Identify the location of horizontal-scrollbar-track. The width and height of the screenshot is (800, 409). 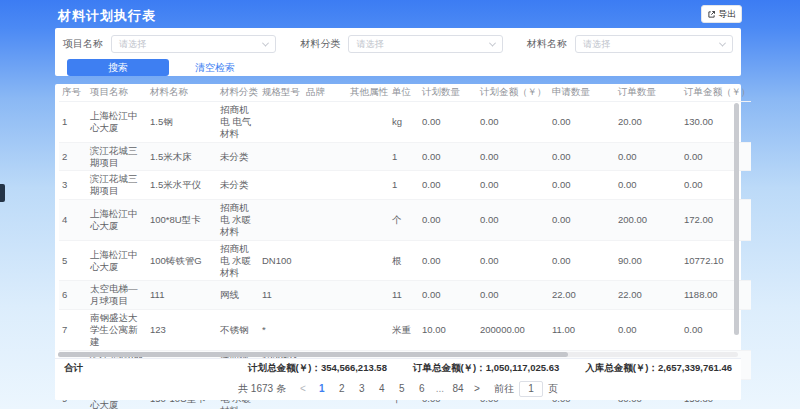
(398, 354).